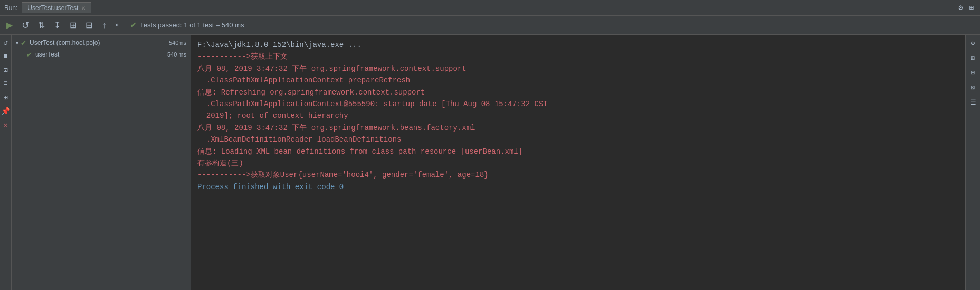  What do you see at coordinates (578, 92) in the screenshot?
I see `console-line: 信息: Refreshing org.springframework.conte…` at bounding box center [578, 92].